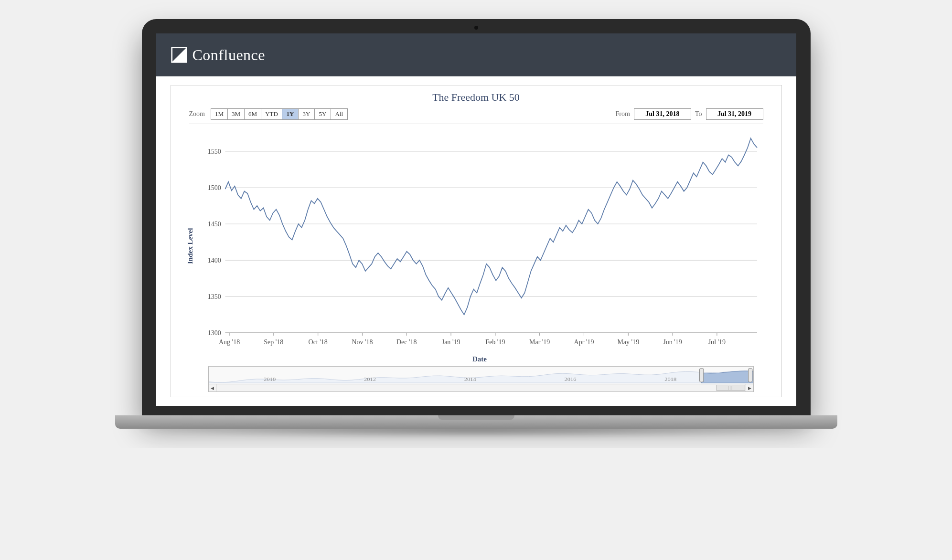 Image resolution: width=952 pixels, height=560 pixels. Describe the element at coordinates (481, 375) in the screenshot. I see `navigator-chart: 20102012201420162018` at that location.